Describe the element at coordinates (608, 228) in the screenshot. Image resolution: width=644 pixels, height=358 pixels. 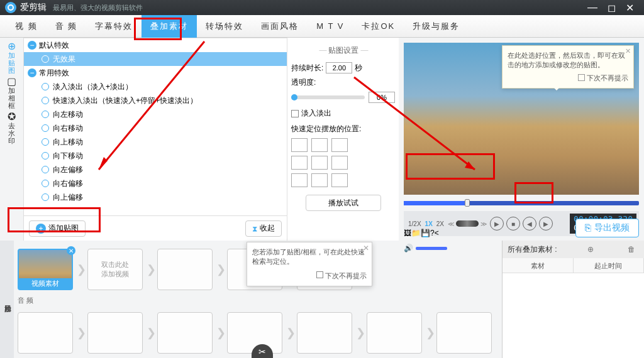
I see `export-video-button: ⎘导出视频` at that location.